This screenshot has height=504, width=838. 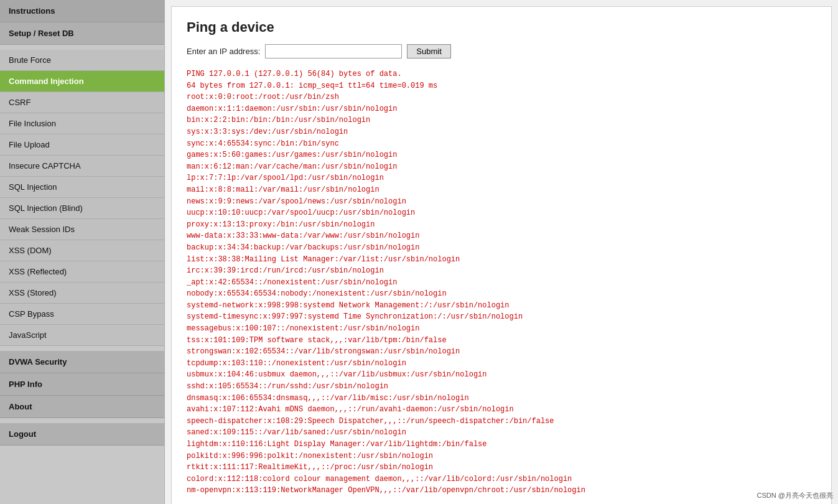 What do you see at coordinates (82, 11) in the screenshot?
I see `instructions-btn: Instructions` at bounding box center [82, 11].